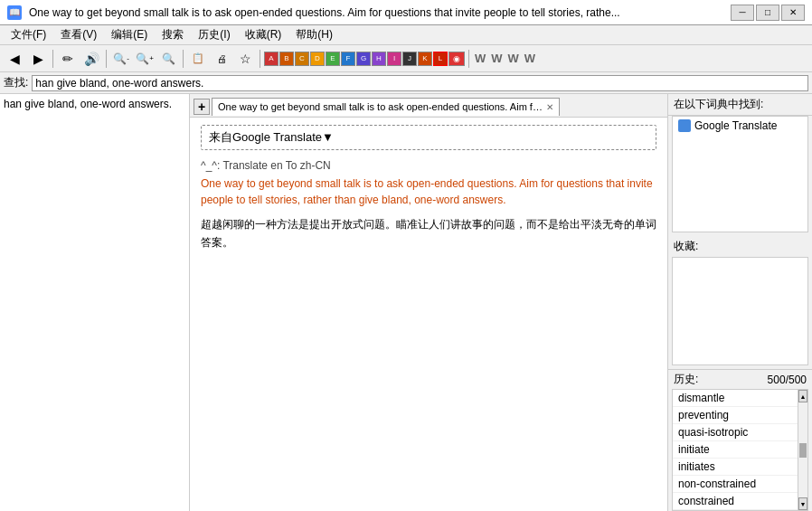 The width and height of the screenshot is (812, 511). Describe the element at coordinates (740, 246) in the screenshot. I see `favorites-title: 收藏:` at that location.